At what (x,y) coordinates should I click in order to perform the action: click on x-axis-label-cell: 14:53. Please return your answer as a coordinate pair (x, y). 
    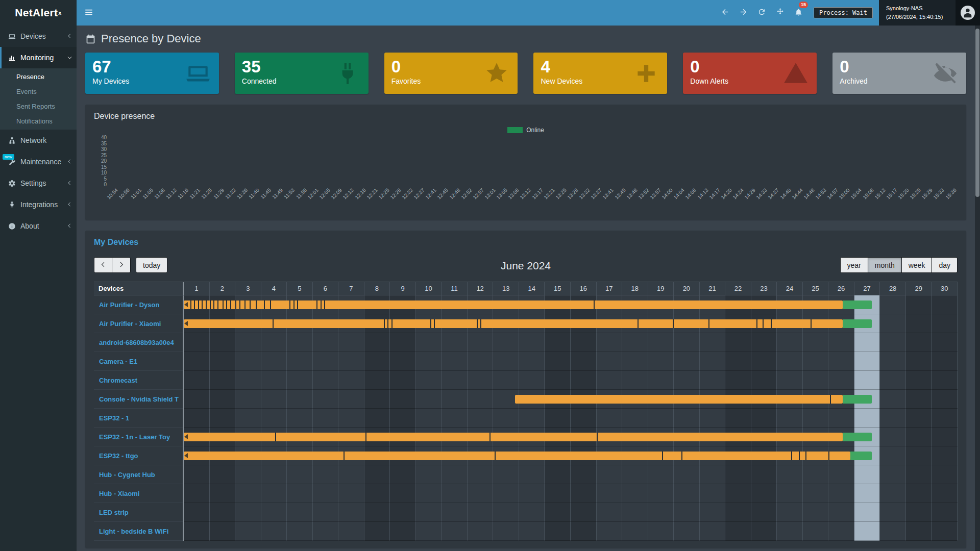
    Looking at the image, I should click on (823, 199).